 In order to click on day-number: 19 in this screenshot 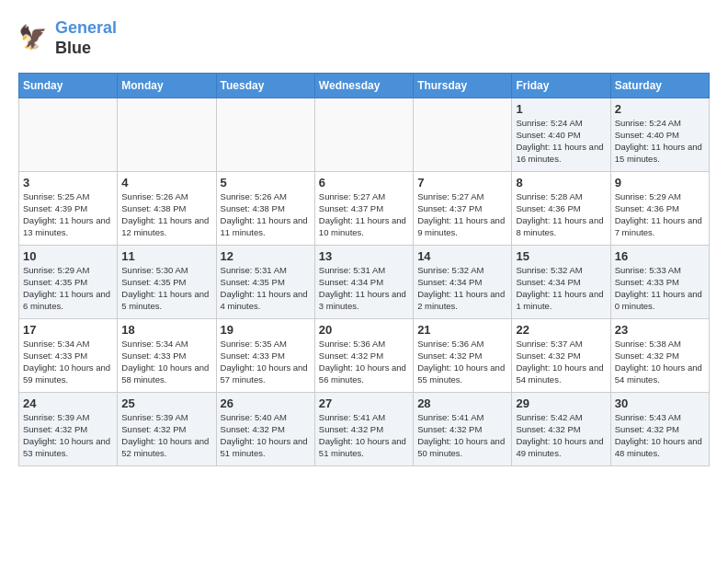, I will do `click(266, 329)`.